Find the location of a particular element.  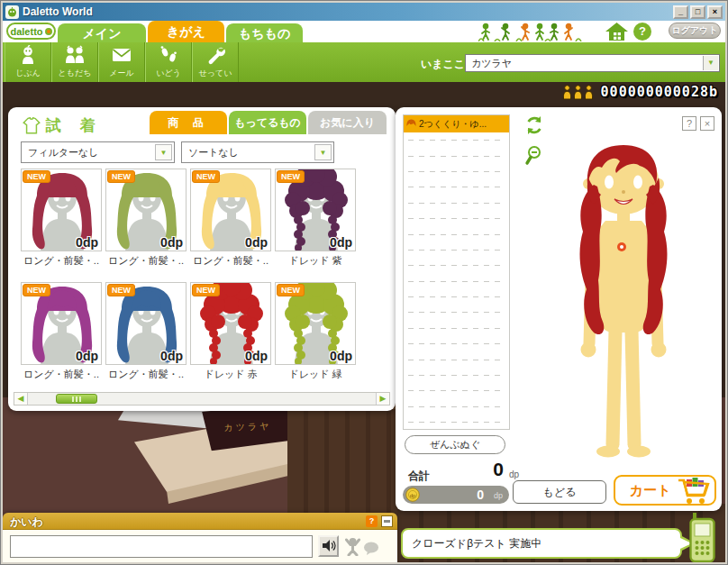

scrollbar-thumb is located at coordinates (77, 398).